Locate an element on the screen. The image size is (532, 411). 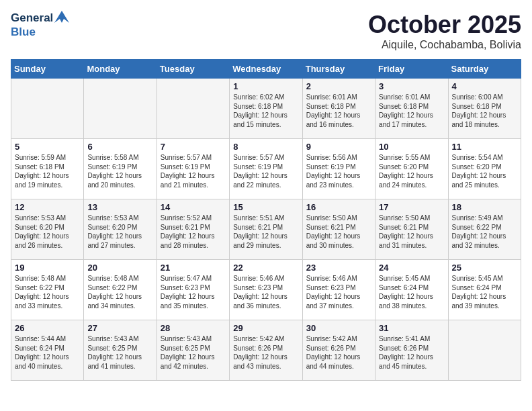
day-number: 7 is located at coordinates (193, 146).